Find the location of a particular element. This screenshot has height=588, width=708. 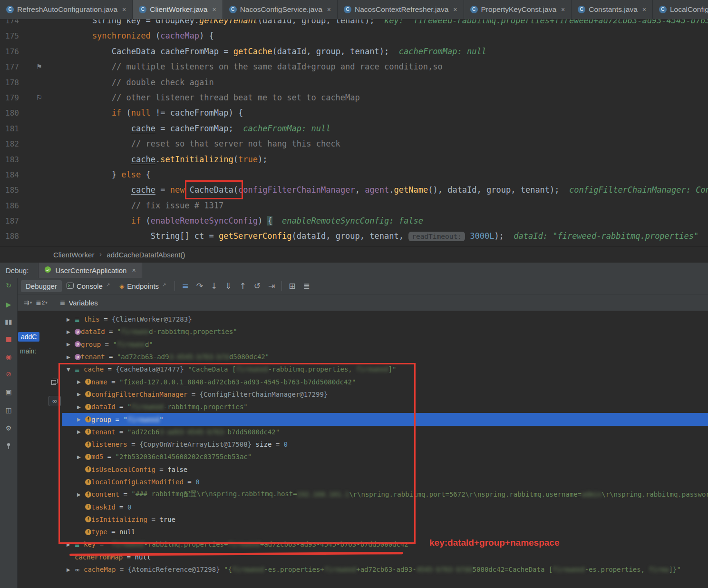

frames-view-icon: ⇉▾ is located at coordinates (28, 303).